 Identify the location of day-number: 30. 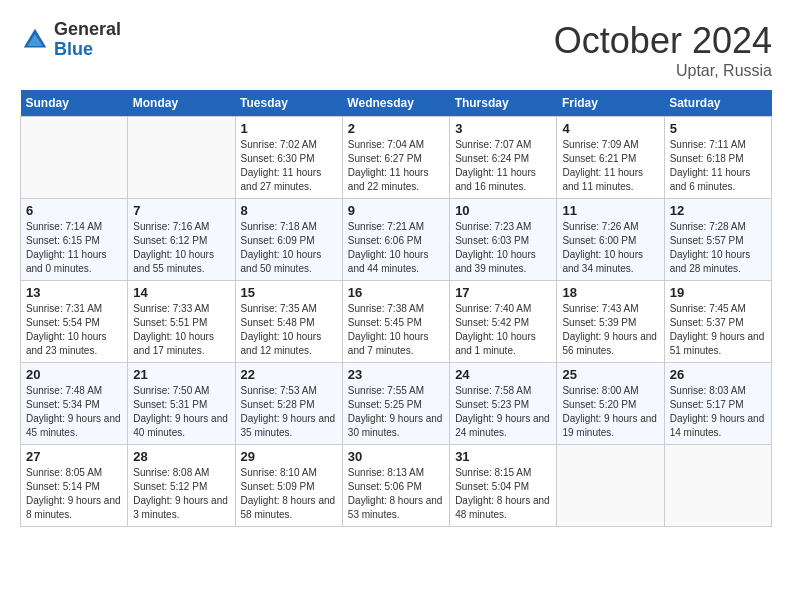
(396, 456).